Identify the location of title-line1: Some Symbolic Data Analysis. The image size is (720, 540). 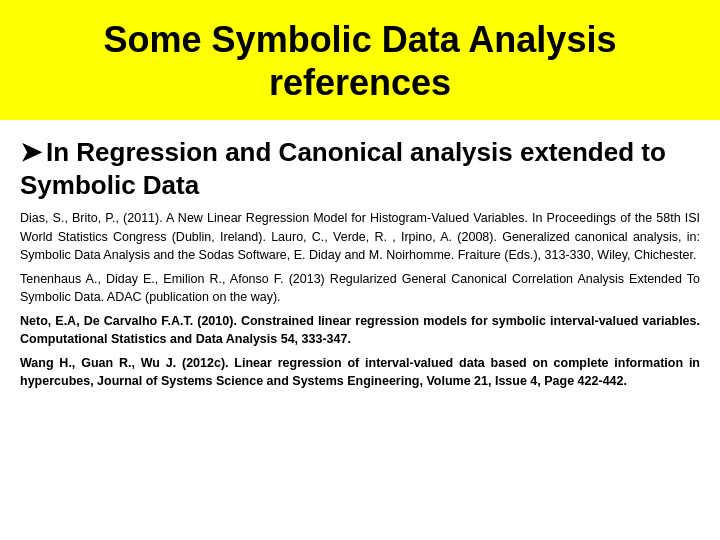
(360, 40).